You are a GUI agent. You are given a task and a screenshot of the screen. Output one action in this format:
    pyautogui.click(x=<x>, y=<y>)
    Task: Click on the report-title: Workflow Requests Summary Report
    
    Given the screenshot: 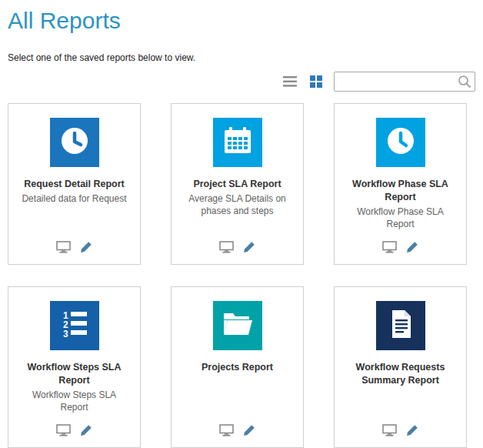 What is the action you would take?
    pyautogui.click(x=400, y=374)
    